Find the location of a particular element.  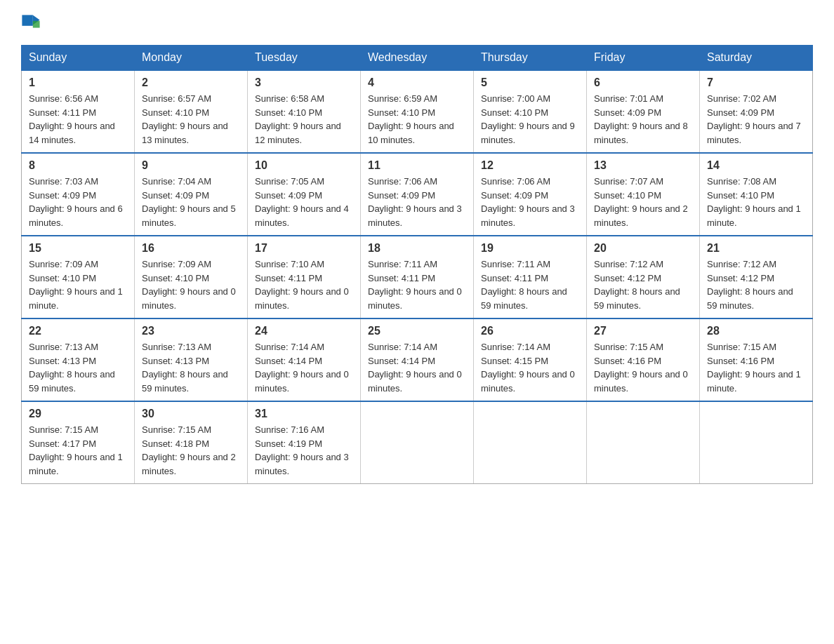

calendar-cell: 25 Sunrise: 7:14 AMSunset: 4:14 PMDaylig… is located at coordinates (417, 360).